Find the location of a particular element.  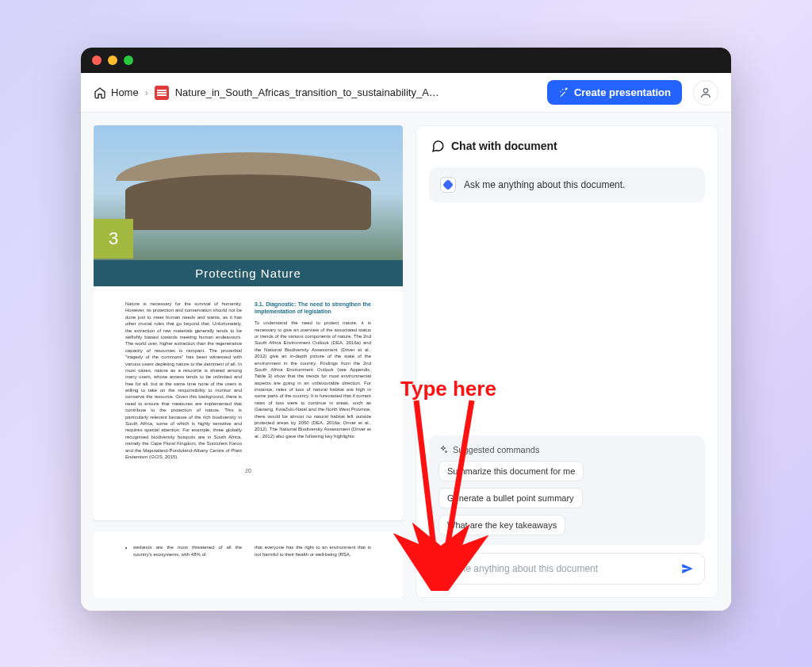

create-presentation-button: Create presentation is located at coordinates (615, 92).